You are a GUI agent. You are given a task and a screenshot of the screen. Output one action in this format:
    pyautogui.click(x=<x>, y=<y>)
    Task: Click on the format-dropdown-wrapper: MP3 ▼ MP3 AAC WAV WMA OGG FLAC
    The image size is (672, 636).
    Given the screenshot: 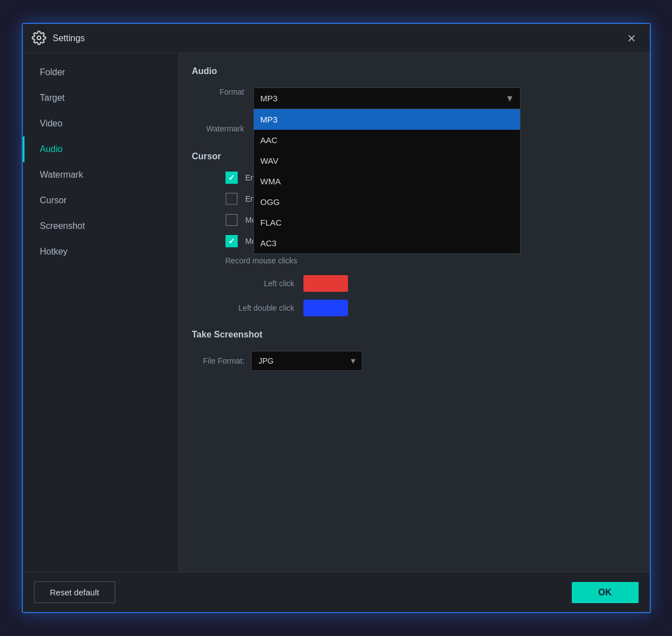 What is the action you would take?
    pyautogui.click(x=387, y=98)
    